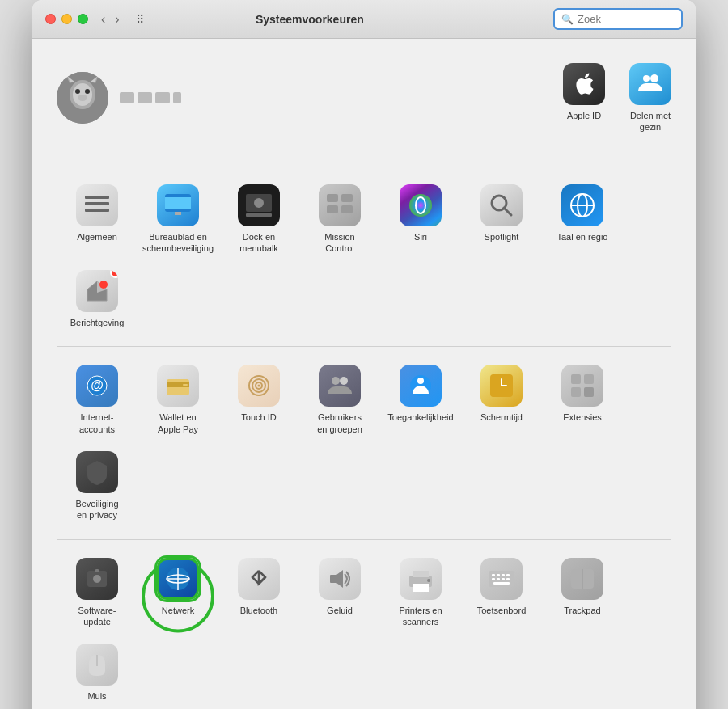  What do you see at coordinates (178, 593) in the screenshot?
I see `pref-item-netwerk: Netwerk` at bounding box center [178, 593].